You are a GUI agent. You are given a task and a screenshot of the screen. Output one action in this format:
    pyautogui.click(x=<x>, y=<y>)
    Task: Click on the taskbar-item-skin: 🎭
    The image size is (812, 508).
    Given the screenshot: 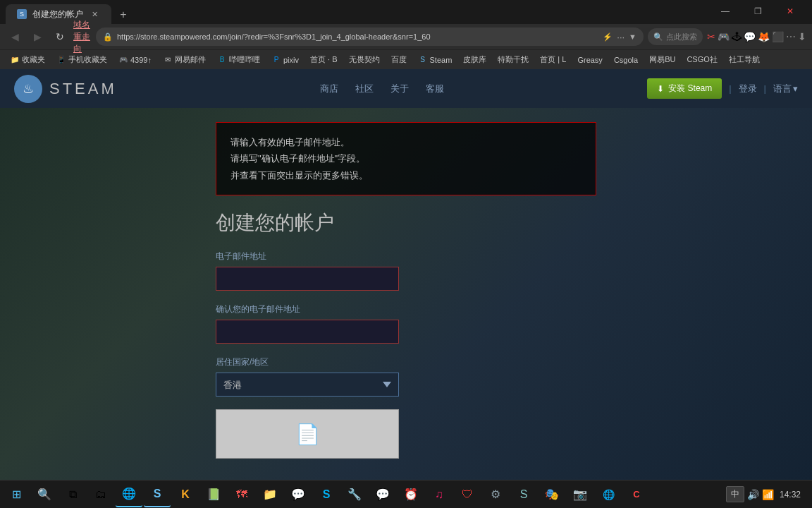 What is the action you would take?
    pyautogui.click(x=552, y=495)
    